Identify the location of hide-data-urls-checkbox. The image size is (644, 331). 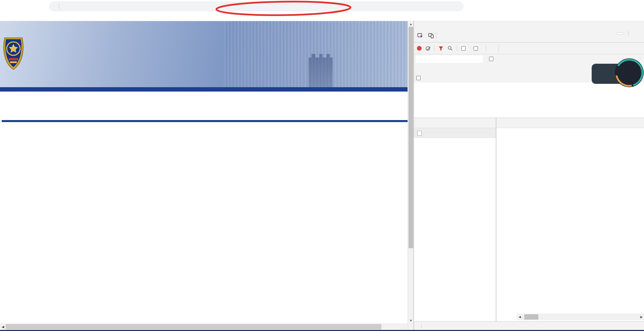
(491, 59).